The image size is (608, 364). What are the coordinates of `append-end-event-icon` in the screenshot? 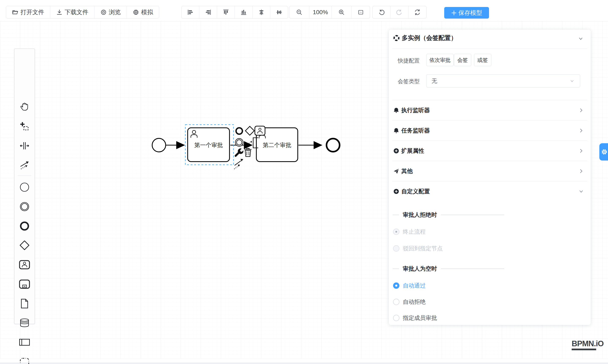 It's located at (239, 131).